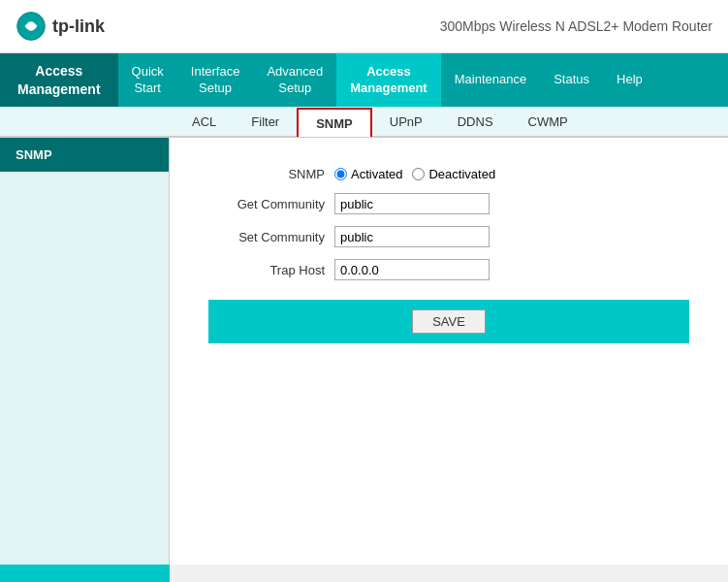  Describe the element at coordinates (266, 121) in the screenshot. I see `sub-nav-filter: Filter` at that location.